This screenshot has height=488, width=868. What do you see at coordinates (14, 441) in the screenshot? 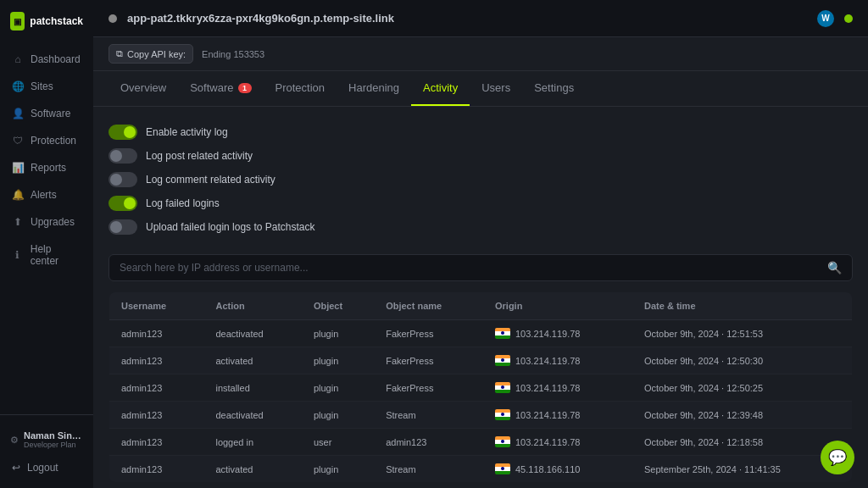
I see `gear-icon: ⚙` at bounding box center [14, 441].